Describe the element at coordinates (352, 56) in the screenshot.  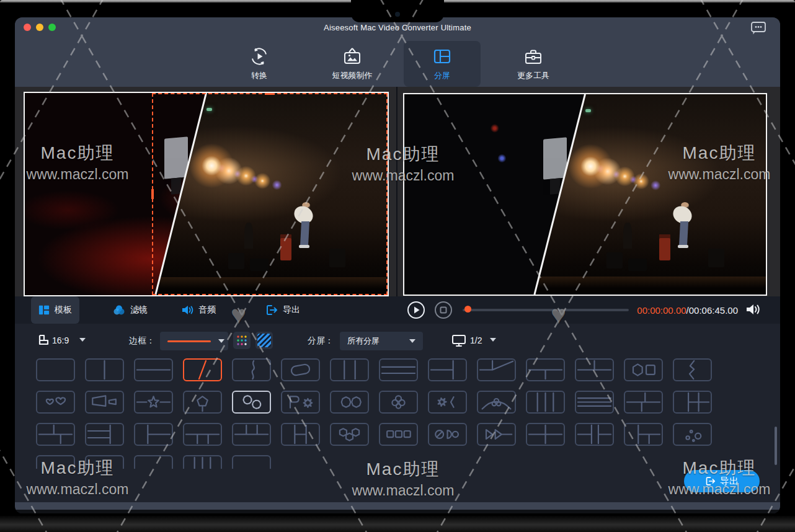
I see `short-video-icon` at that location.